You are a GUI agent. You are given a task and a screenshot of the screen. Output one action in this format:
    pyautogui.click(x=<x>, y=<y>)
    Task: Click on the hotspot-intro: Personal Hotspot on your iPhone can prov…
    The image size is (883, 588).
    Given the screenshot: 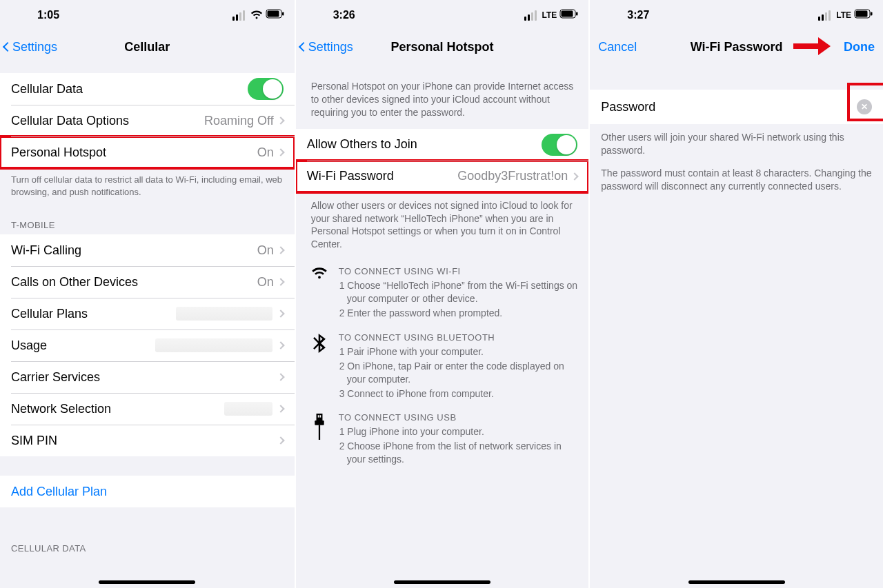 What is the action you would take?
    pyautogui.click(x=443, y=97)
    